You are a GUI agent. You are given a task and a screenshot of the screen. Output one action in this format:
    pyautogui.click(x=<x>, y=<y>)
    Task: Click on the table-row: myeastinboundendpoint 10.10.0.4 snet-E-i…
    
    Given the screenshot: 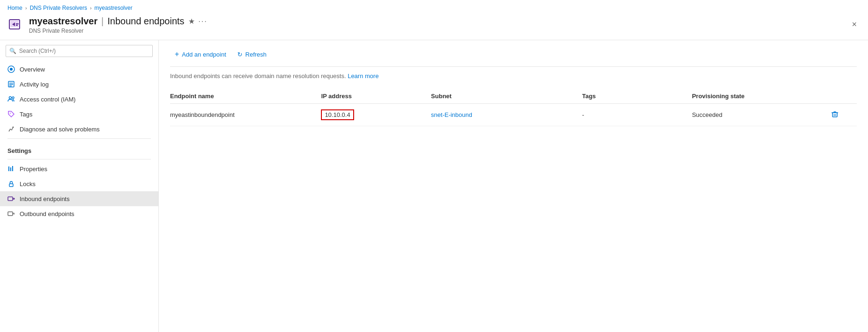 What is the action you would take?
    pyautogui.click(x=513, y=115)
    